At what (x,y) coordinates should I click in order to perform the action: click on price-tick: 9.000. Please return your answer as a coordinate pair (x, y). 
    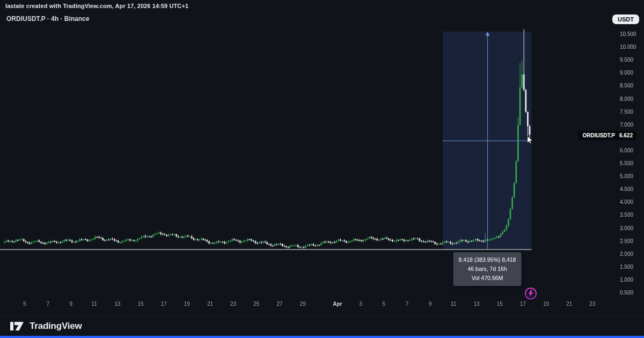
    Looking at the image, I should click on (627, 73).